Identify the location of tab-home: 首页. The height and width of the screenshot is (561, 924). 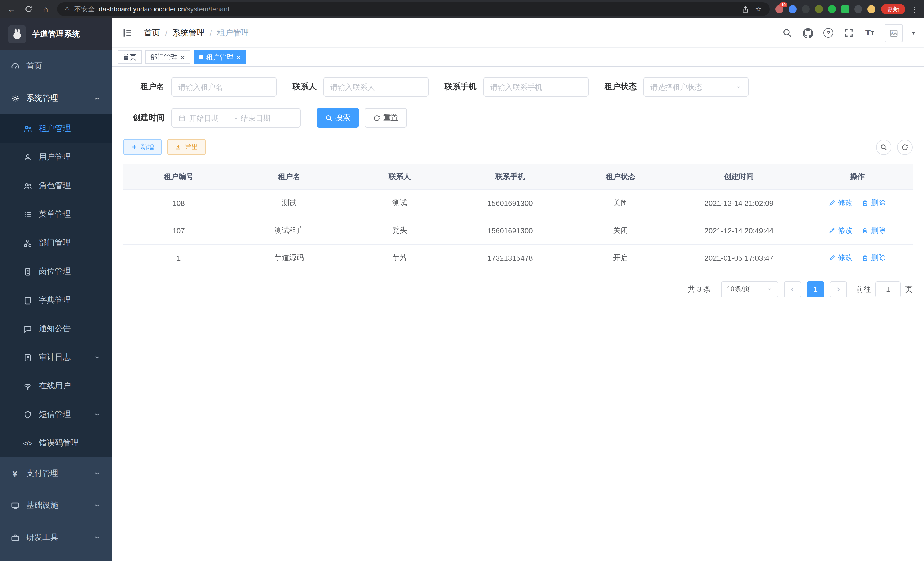
(130, 57).